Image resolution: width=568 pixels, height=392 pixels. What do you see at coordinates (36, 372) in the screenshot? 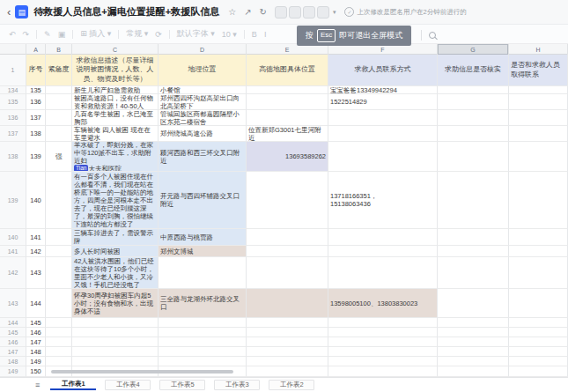
I see `cell: 150` at bounding box center [36, 372].